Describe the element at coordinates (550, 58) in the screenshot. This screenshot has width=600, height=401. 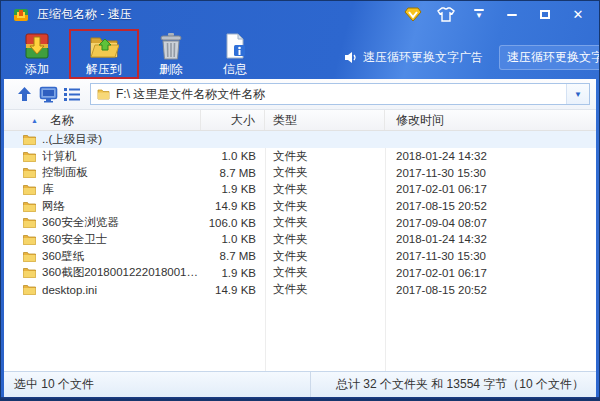
I see `ad-button: 速压循环更换文字` at that location.